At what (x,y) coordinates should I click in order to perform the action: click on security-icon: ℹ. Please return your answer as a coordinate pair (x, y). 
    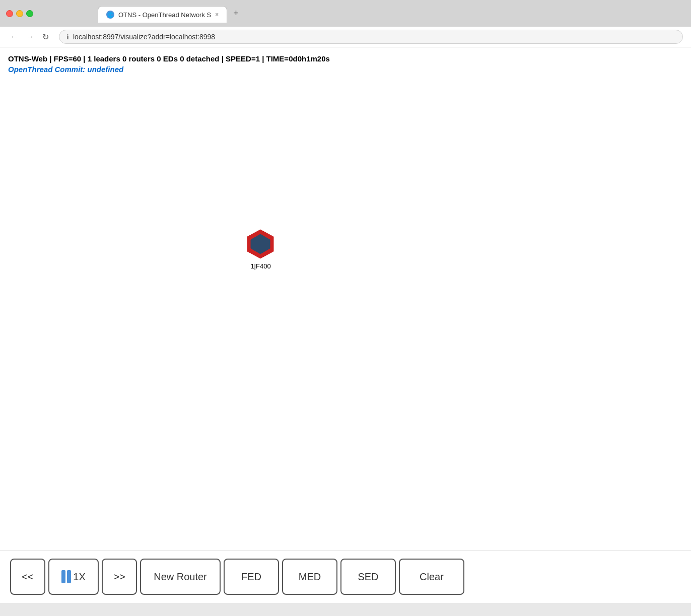
    Looking at the image, I should click on (67, 37).